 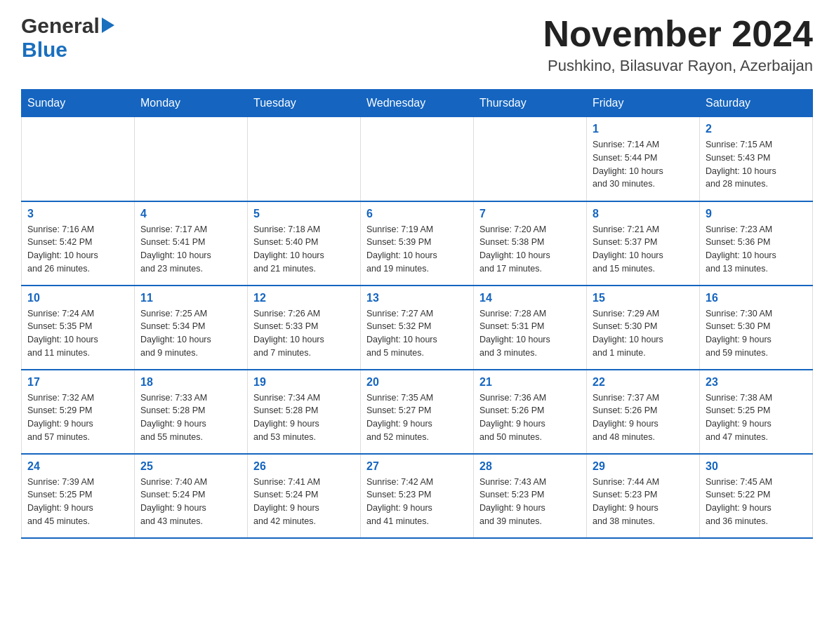 What do you see at coordinates (417, 243) in the screenshot?
I see `calendar-cell: 6Sunrise: 7:19 AMSunset: 5:39 PMDaylight…` at bounding box center [417, 243].